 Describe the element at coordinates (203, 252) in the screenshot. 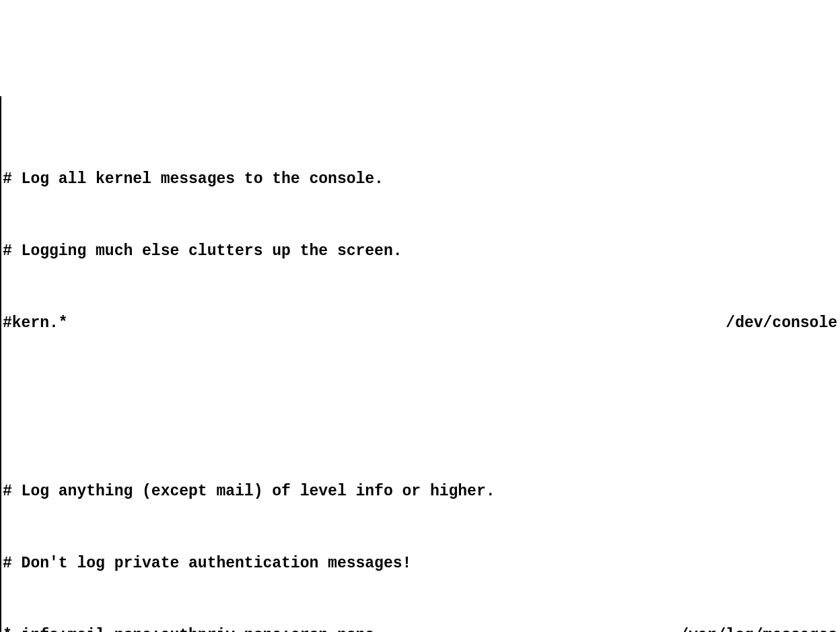

I see `comment-text: # Logging much else clutters up the scre…` at that location.